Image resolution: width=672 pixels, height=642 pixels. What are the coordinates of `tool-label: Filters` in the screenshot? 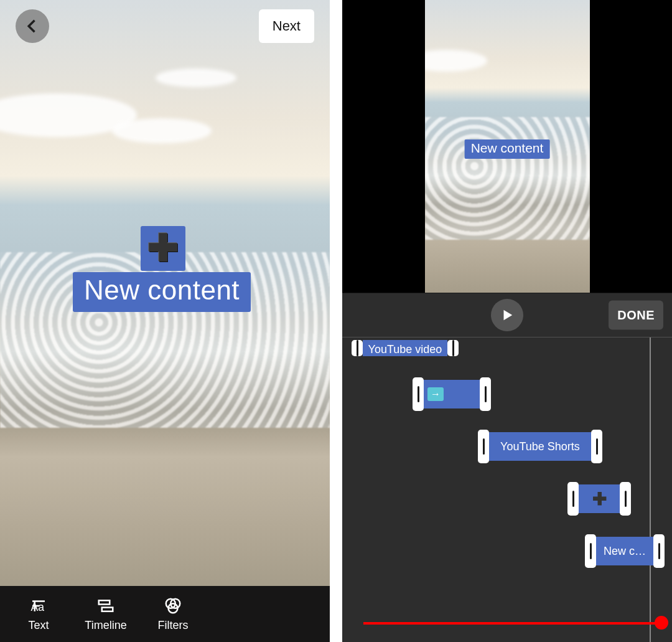 It's located at (173, 625).